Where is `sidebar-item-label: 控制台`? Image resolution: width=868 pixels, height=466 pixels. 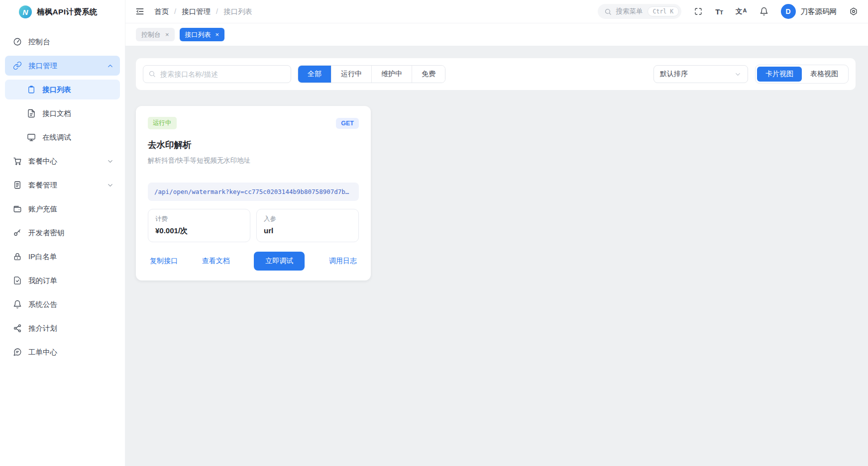
sidebar-item-label: 控制台 is located at coordinates (39, 42).